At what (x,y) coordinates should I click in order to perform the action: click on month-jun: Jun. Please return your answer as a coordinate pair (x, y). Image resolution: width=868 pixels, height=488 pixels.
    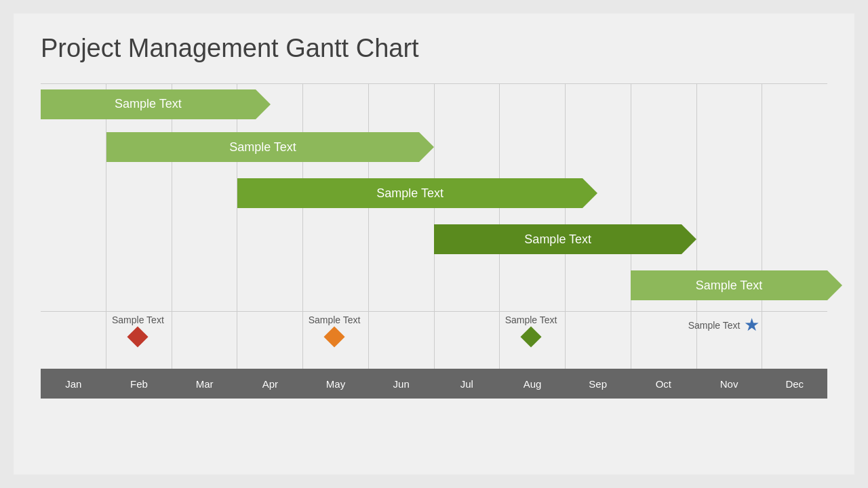
    Looking at the image, I should click on (401, 384).